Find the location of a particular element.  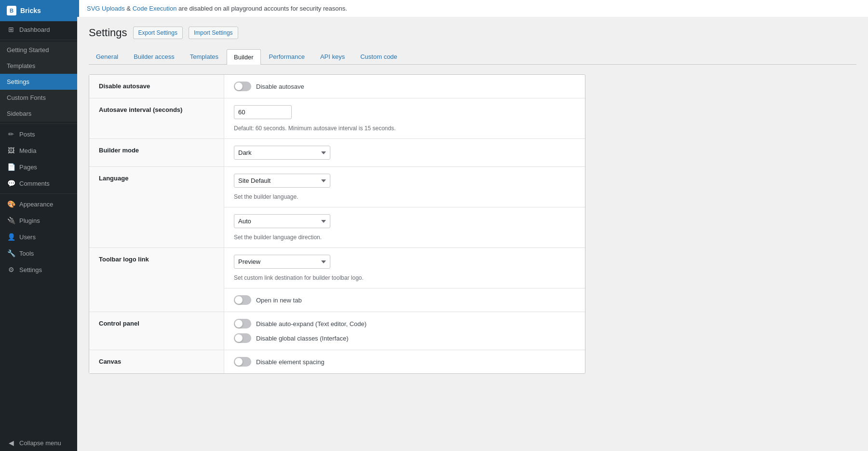

plugins-icon: 🔌 is located at coordinates (11, 220).